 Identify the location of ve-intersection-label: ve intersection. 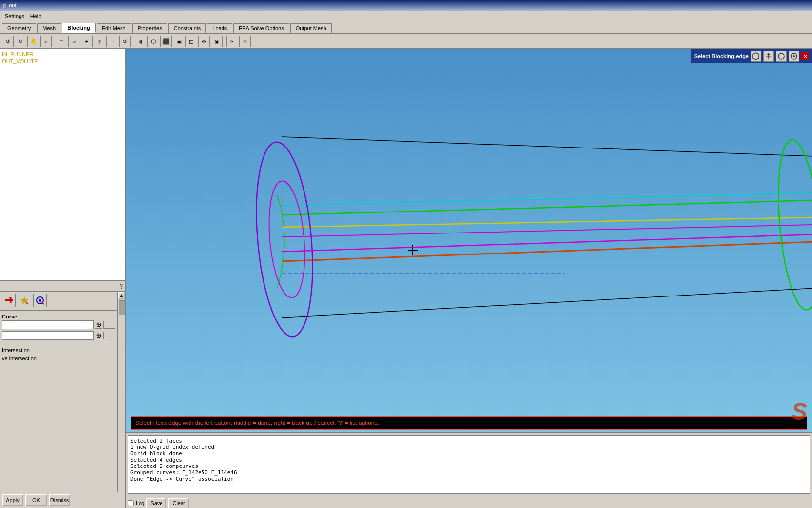
(59, 358).